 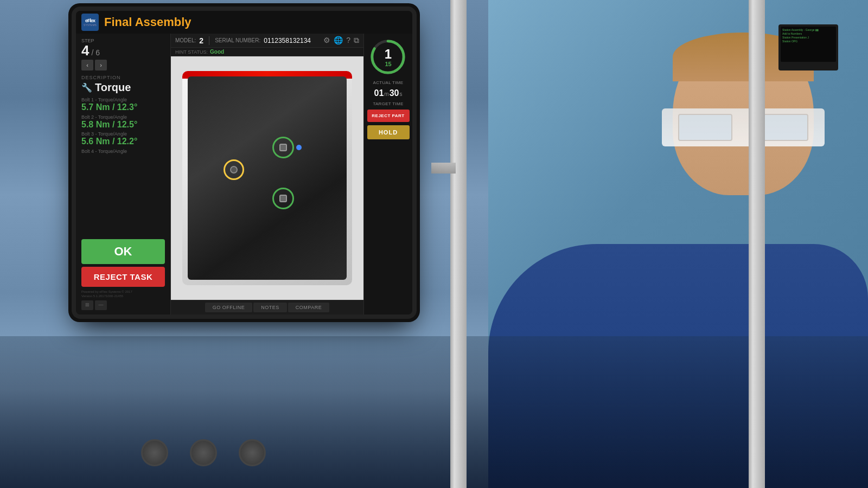 What do you see at coordinates (123, 107) in the screenshot?
I see `bolt1-value: 5.7 Nm / 12.3°` at bounding box center [123, 107].